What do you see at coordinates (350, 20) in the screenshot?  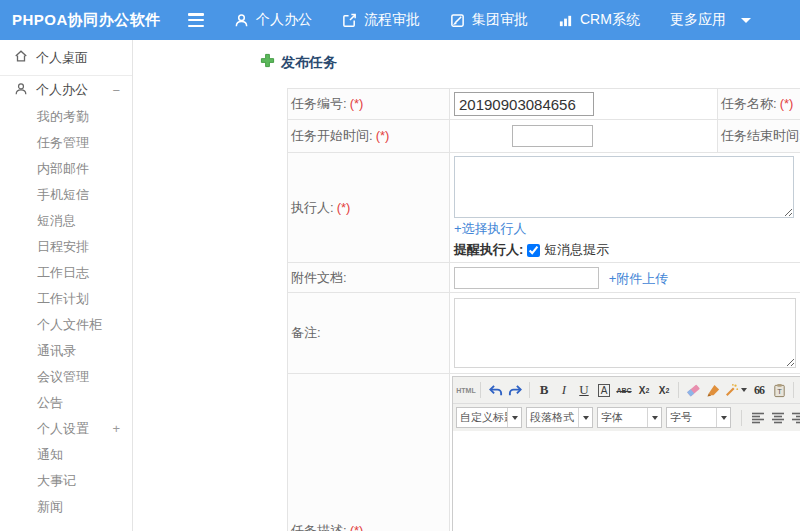 I see `workflow-icon` at bounding box center [350, 20].